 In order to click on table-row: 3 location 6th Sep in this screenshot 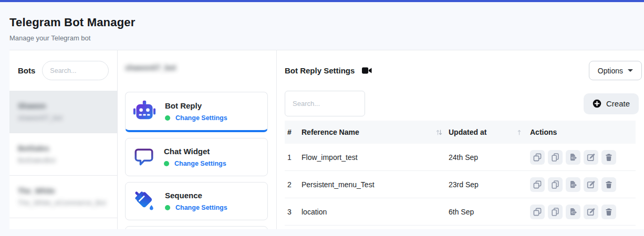, I will do `click(460, 212)`.